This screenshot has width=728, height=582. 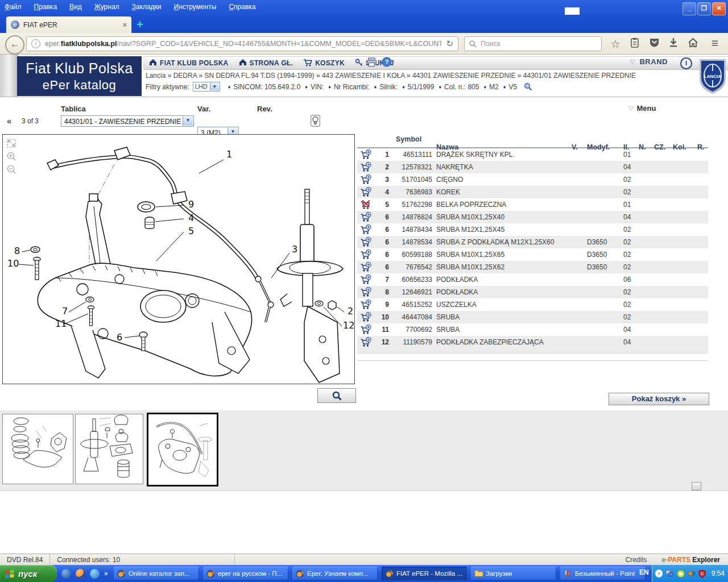 What do you see at coordinates (66, 574) in the screenshot?
I see `quick-launch-globe-icon` at bounding box center [66, 574].